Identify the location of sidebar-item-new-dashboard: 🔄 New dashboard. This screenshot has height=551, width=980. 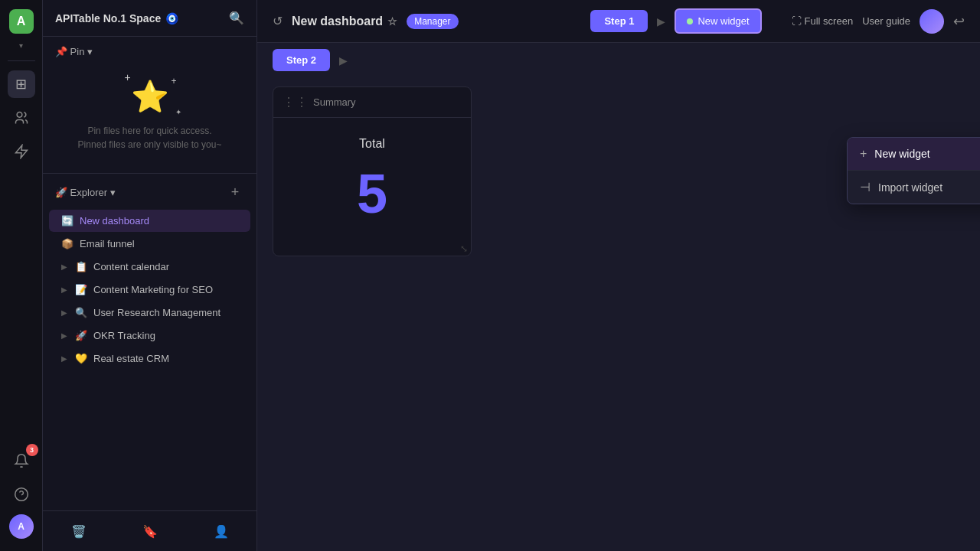
(150, 220).